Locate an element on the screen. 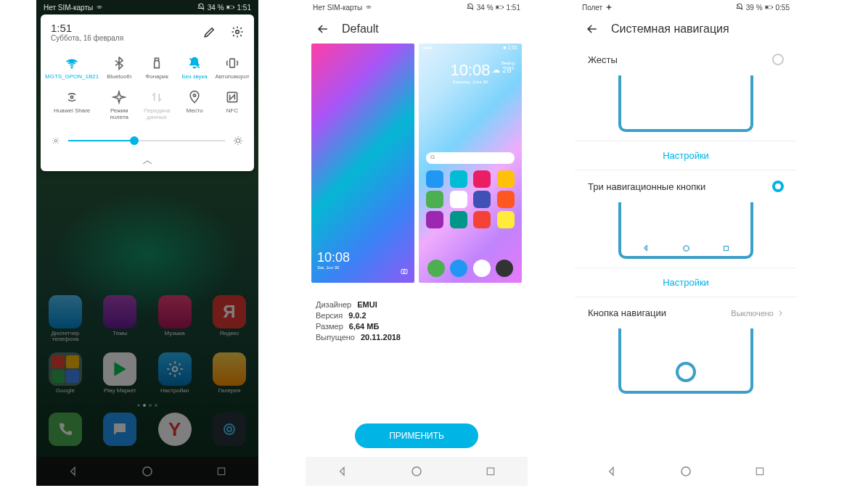 The height and width of the screenshot is (488, 868). silent-icon is located at coordinates (195, 63).